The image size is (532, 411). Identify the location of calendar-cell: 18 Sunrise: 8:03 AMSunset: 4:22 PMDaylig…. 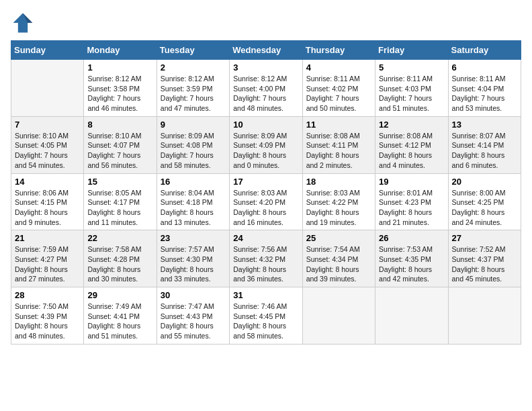
(339, 201).